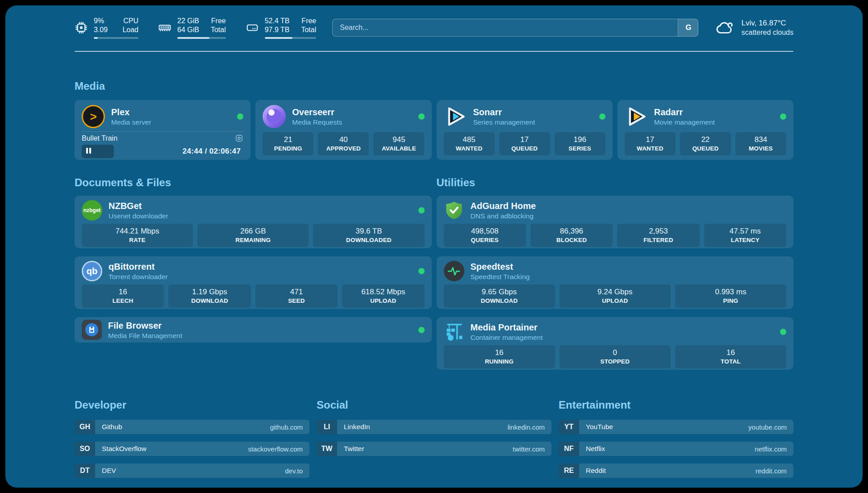 The height and width of the screenshot is (493, 868). I want to click on bookmark-group-social: Social LI LinkedIn linkedin.com TW Twitt…, so click(434, 442).